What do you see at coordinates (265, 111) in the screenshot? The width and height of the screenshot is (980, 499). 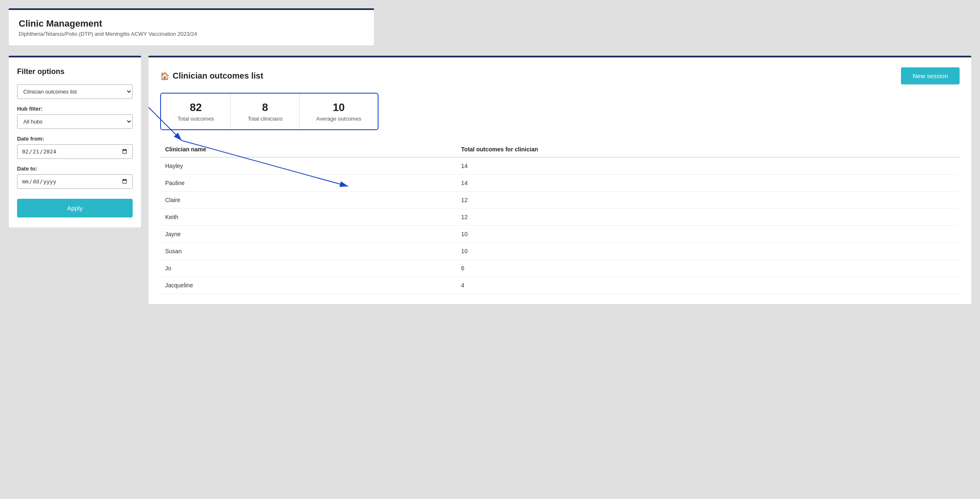 I see `stat-total-clinicians: 8 Total clinicians` at bounding box center [265, 111].